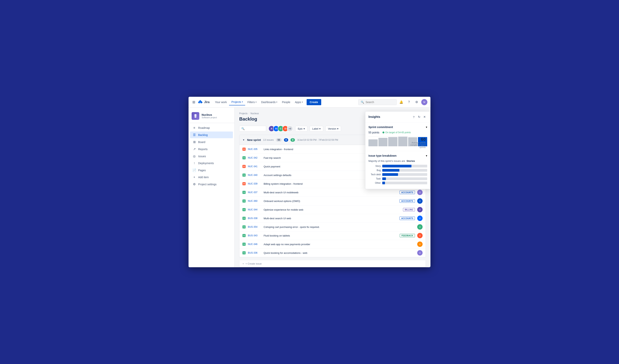  Describe the element at coordinates (211, 135) in the screenshot. I see `sidebar-item-backlog: ☰ Backlog` at that location.